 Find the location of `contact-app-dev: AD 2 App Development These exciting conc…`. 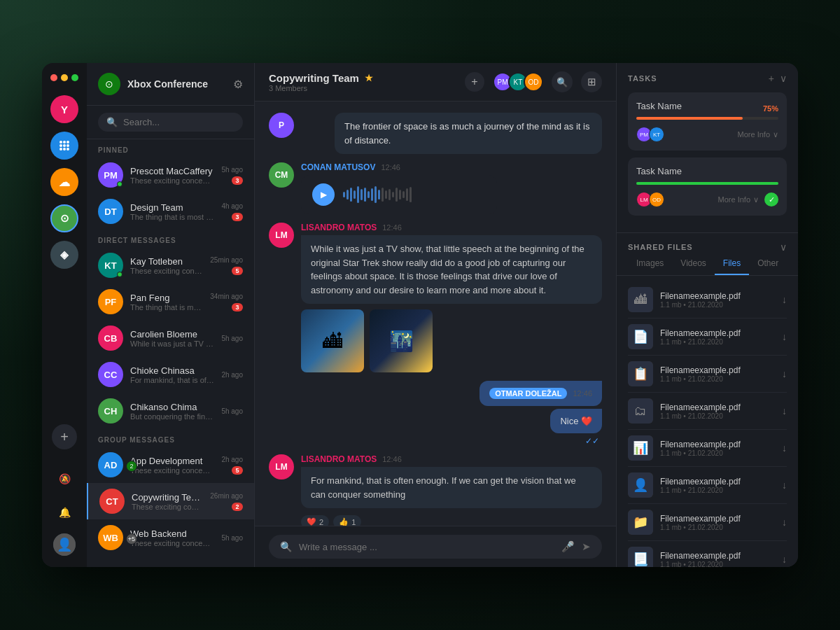

contact-app-dev: AD 2 App Development These exciting conc… is located at coordinates (171, 465).